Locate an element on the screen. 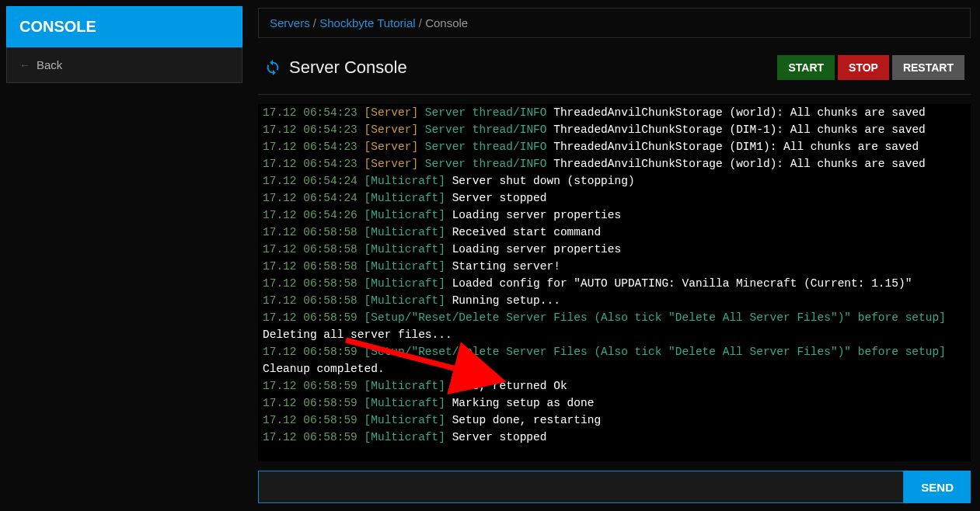  console-line: 17.12 06:58:58 [Multicraft] Received sta… is located at coordinates (614, 232).